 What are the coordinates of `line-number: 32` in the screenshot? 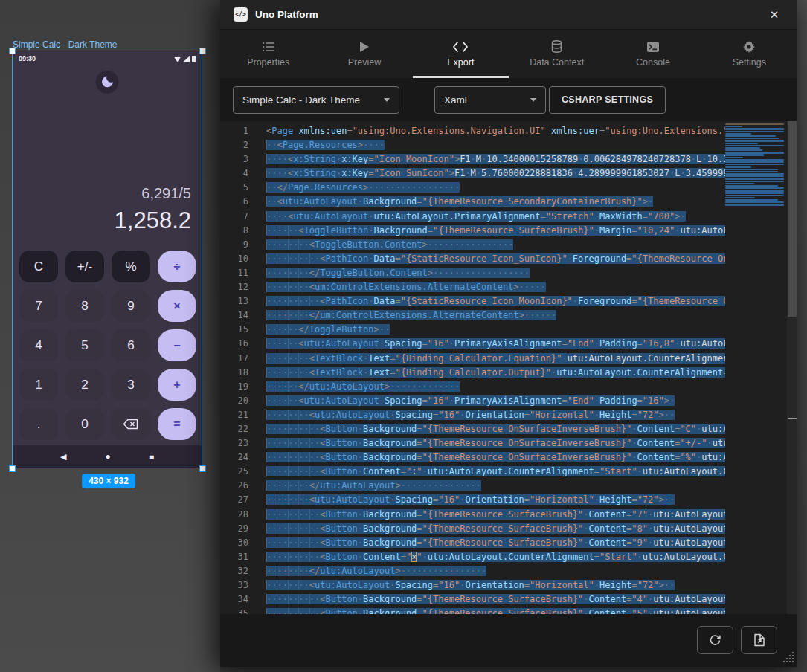 It's located at (241, 571).